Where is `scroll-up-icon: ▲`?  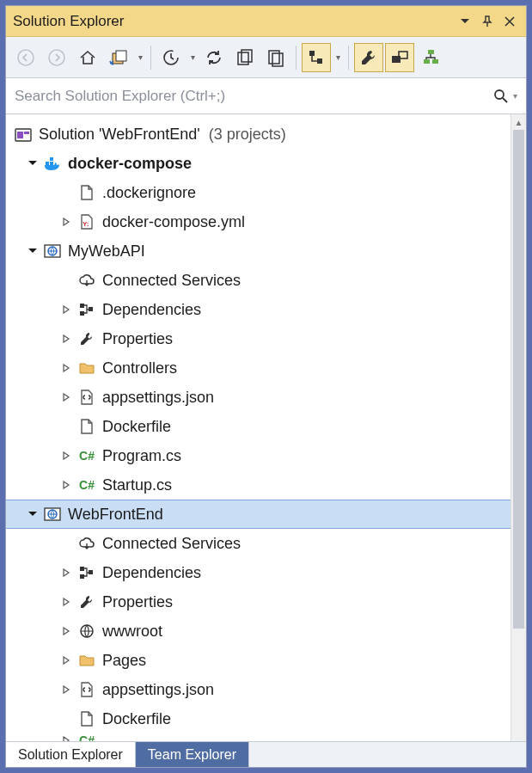 scroll-up-icon: ▲ is located at coordinates (519, 122).